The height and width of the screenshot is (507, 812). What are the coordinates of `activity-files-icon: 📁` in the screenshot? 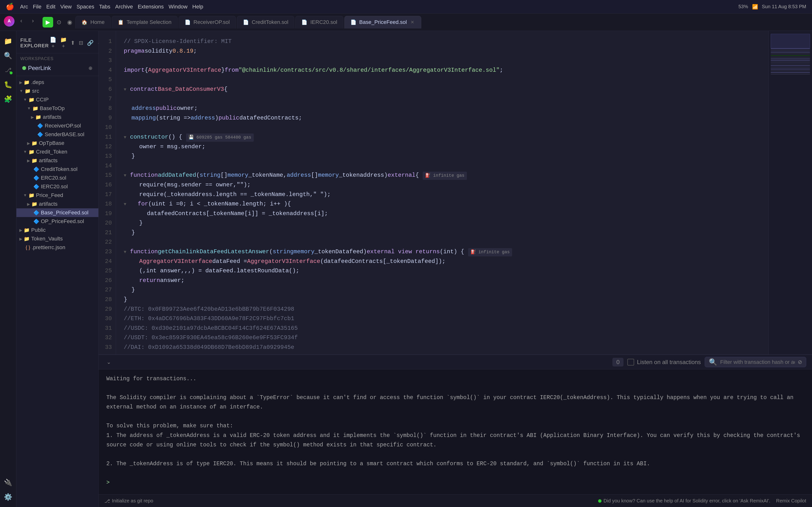 It's located at (8, 41).